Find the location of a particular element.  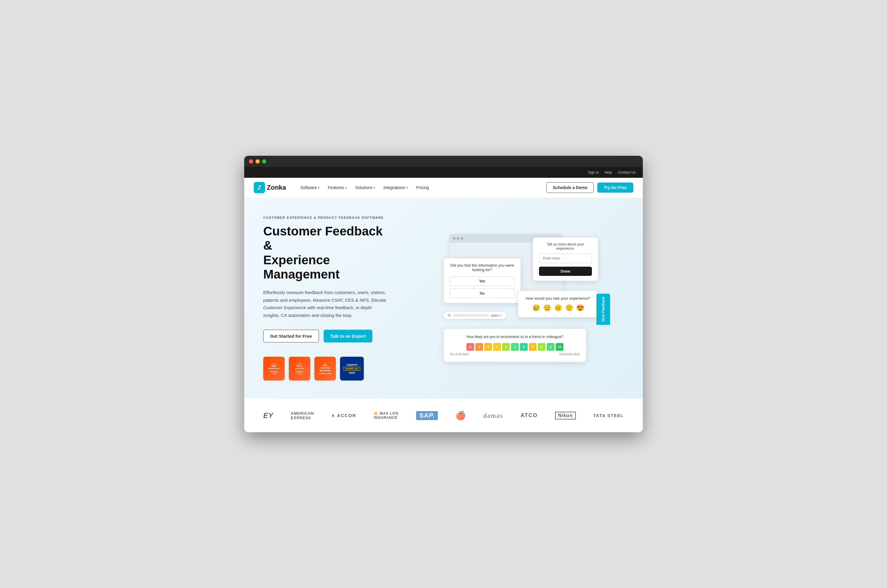

logo-apple: 🍎 is located at coordinates (461, 416).